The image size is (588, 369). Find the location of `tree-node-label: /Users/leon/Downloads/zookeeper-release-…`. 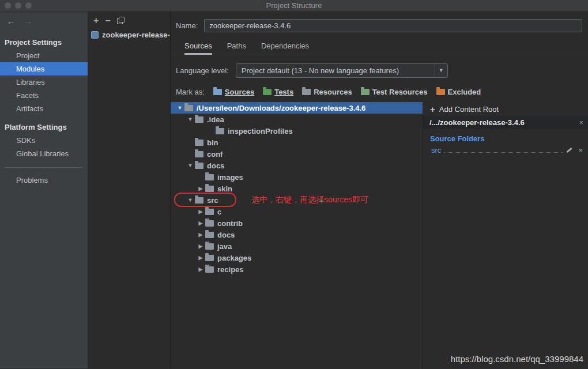

tree-node-label: /Users/leon/Downloads/zookeeper-release-… is located at coordinates (281, 108).